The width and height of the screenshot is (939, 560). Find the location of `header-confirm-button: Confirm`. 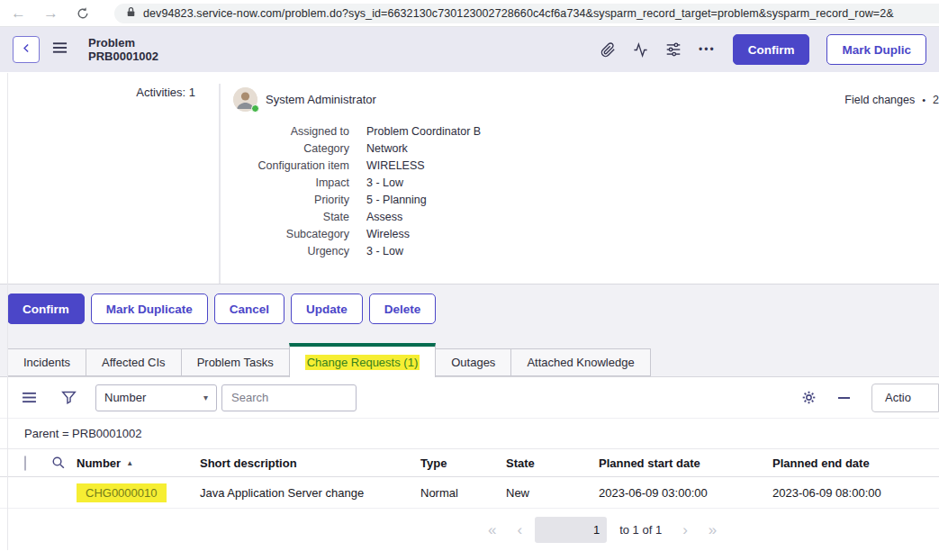

header-confirm-button: Confirm is located at coordinates (772, 50).